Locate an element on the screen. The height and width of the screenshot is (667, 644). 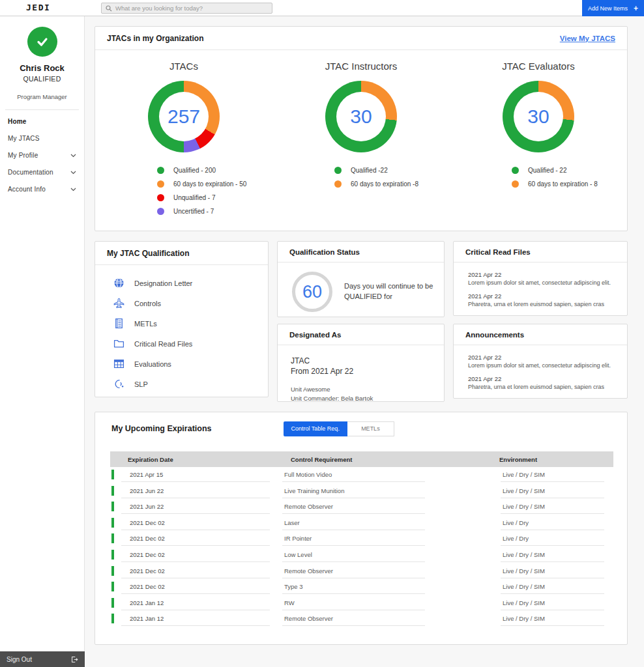
donut-hole: 30 is located at coordinates (538, 117).